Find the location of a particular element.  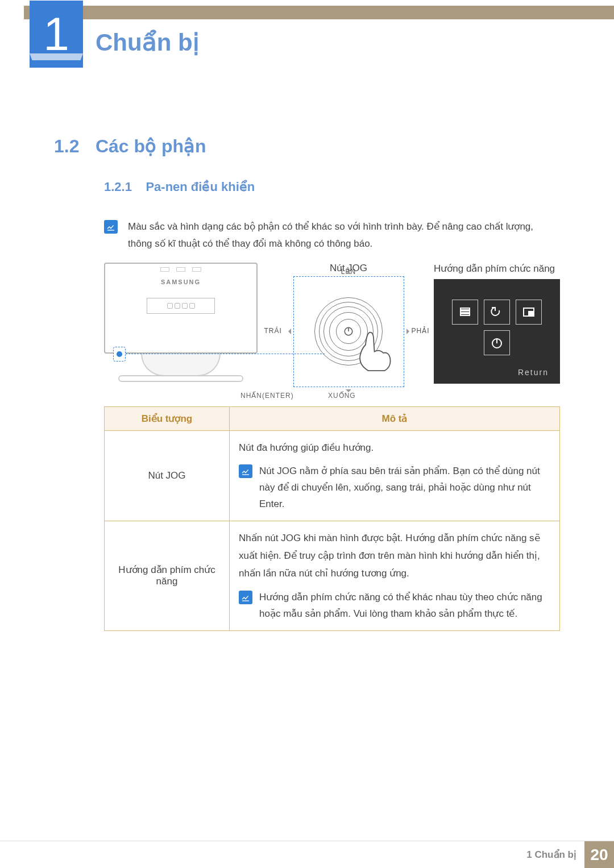

subsection-heading: 1.2.1 Pa-nen điều khiển is located at coordinates (307, 187).